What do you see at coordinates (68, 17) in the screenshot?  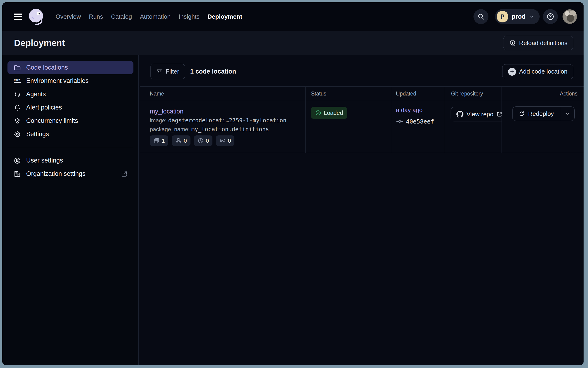 I see `nav-item-overview: Overview` at bounding box center [68, 17].